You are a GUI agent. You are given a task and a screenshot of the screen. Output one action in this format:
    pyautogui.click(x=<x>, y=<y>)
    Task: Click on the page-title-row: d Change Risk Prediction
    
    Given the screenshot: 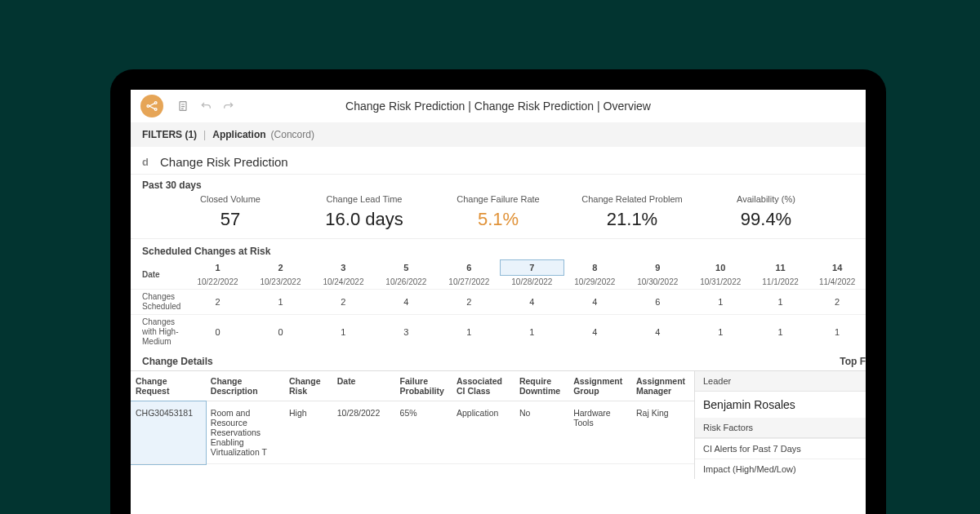 What is the action you would take?
    pyautogui.click(x=498, y=161)
    